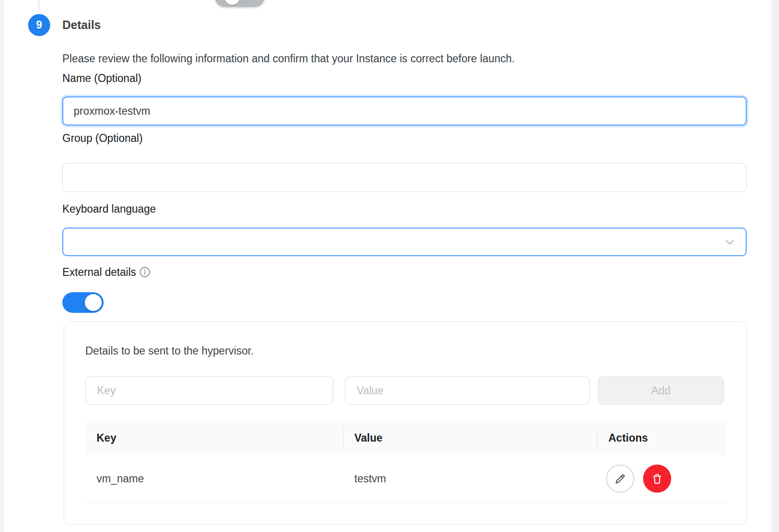 The height and width of the screenshot is (532, 779). Describe the element at coordinates (102, 138) in the screenshot. I see `group-field-label: Group (Optional)` at that location.